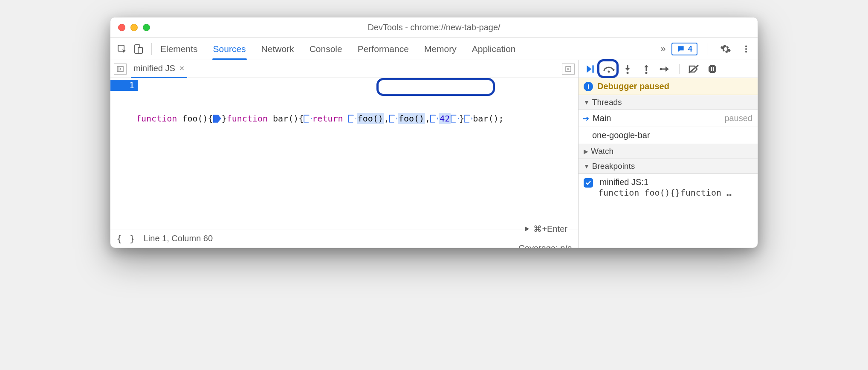  What do you see at coordinates (668, 193) in the screenshot?
I see `breakpoint-preview: function foo(){}function …` at bounding box center [668, 193].